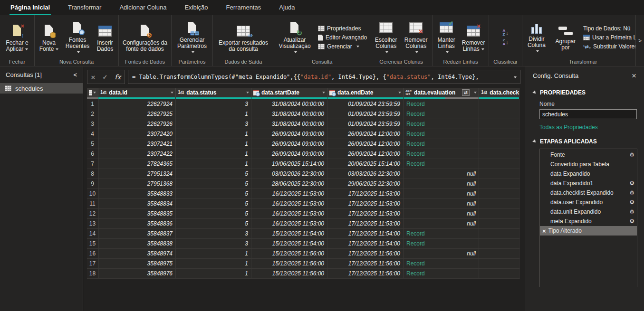 The image size is (644, 311). What do you see at coordinates (93, 174) in the screenshot?
I see `row-number: 8` at bounding box center [93, 174].